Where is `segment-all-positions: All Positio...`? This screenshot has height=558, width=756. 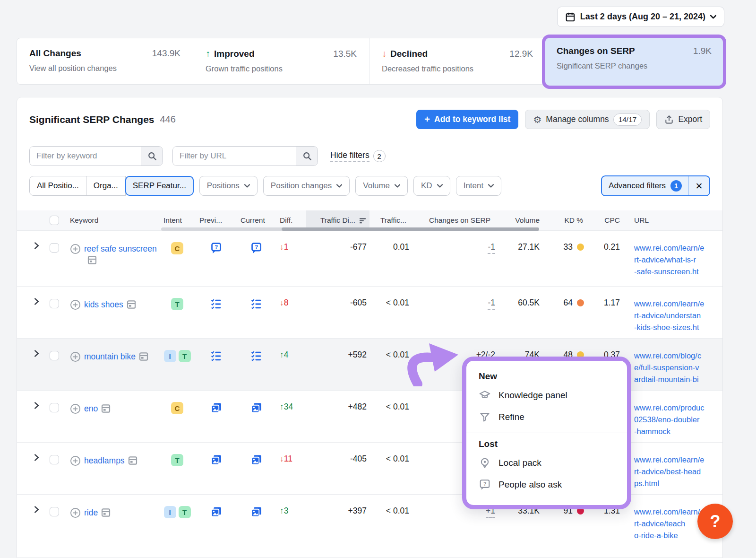
segment-all-positions: All Positio... is located at coordinates (58, 186).